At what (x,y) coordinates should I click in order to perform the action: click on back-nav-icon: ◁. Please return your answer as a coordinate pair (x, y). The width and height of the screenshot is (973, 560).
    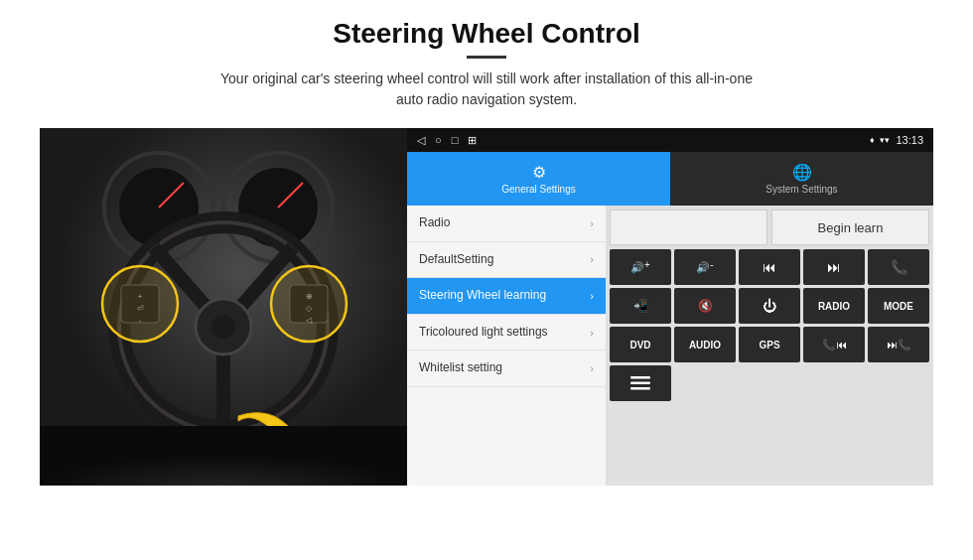
    Looking at the image, I should click on (421, 141).